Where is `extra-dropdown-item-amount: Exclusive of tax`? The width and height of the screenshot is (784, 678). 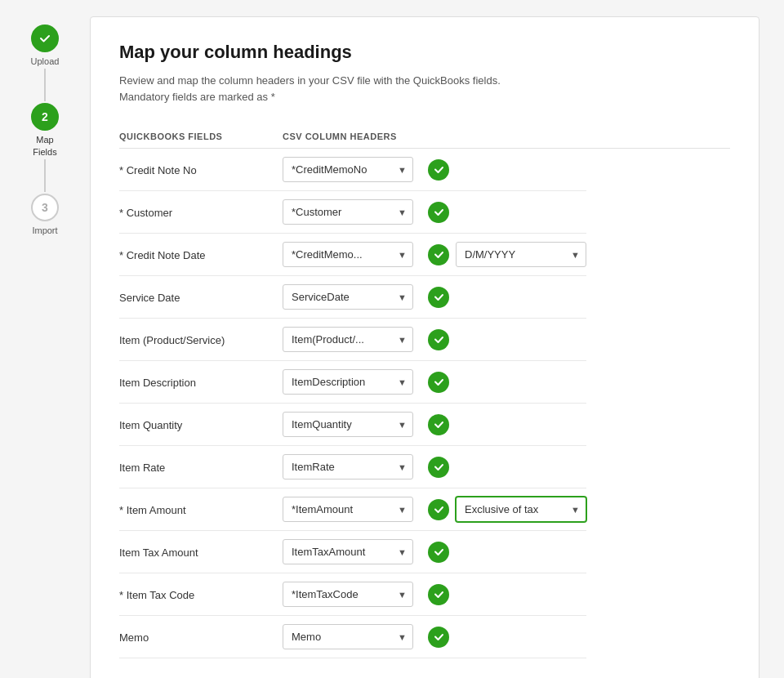
extra-dropdown-item-amount: Exclusive of tax is located at coordinates (521, 510).